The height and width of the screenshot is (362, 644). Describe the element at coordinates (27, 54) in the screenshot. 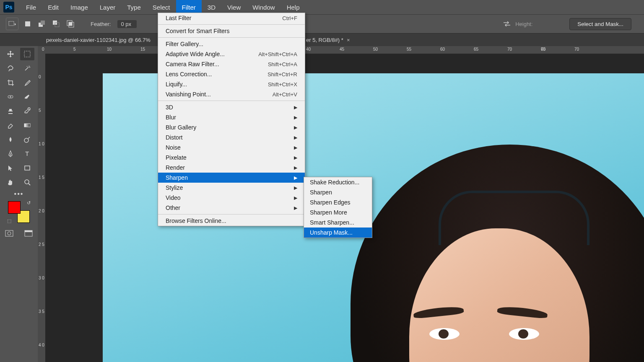

I see `marquee-tool` at that location.